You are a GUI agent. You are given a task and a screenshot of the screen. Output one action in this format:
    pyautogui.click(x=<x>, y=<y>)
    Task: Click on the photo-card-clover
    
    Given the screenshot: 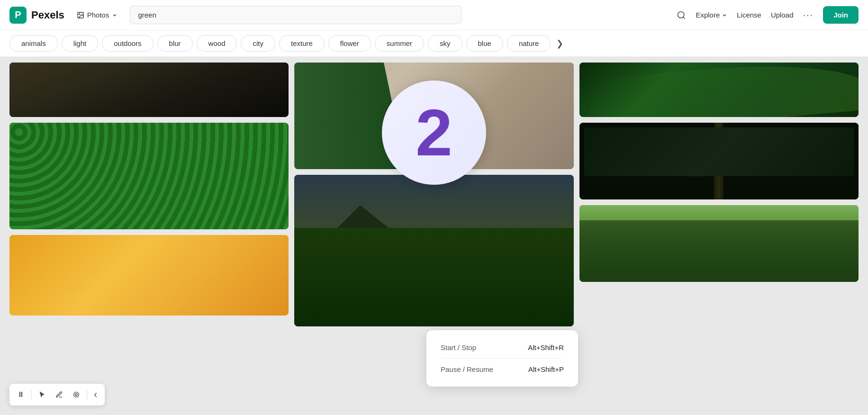 What is the action you would take?
    pyautogui.click(x=149, y=176)
    